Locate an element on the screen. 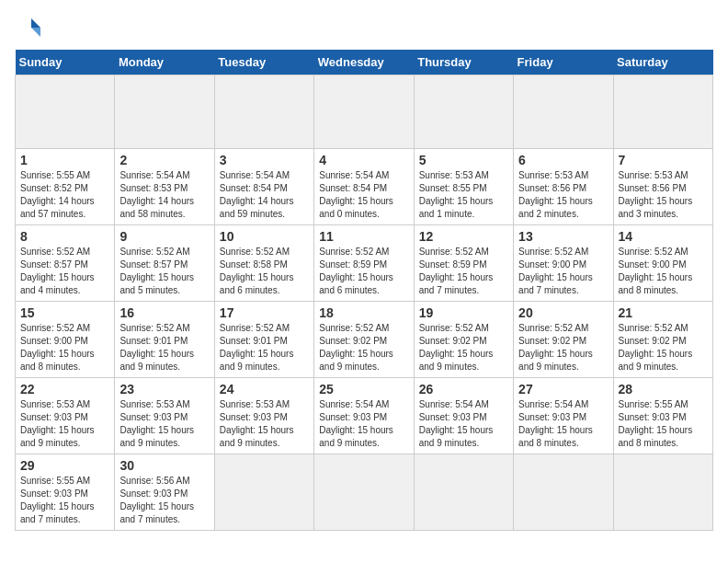  table-row: 6Sunrise: 5:53 AM Sunset: 8:56 PM Daylig… is located at coordinates (563, 188).